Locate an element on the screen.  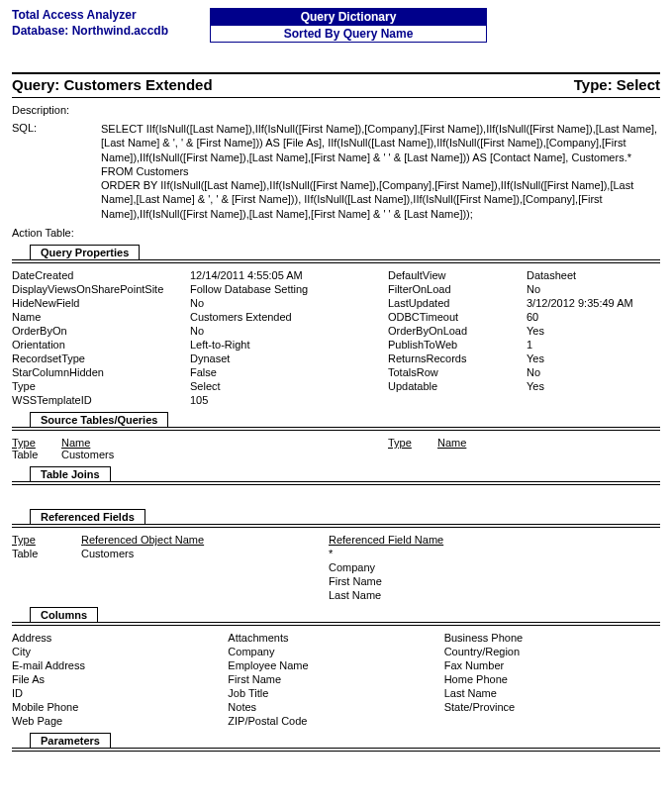
action-table-row: Action Table: is located at coordinates (336, 233).